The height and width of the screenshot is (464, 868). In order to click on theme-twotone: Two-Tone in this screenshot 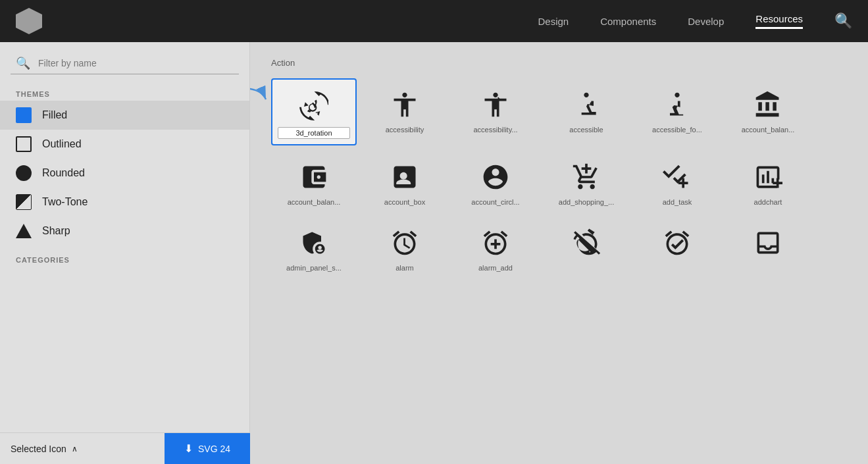, I will do `click(125, 202)`.